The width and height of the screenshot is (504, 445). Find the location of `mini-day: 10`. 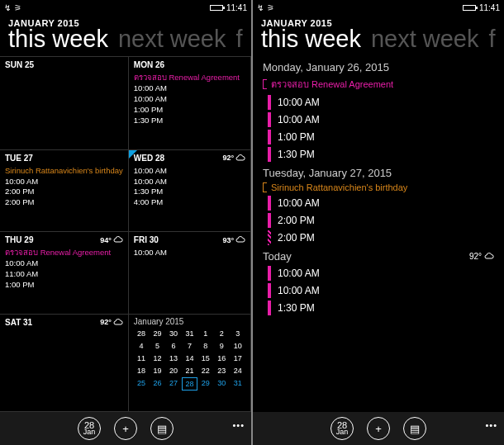

mini-day: 10 is located at coordinates (238, 346).